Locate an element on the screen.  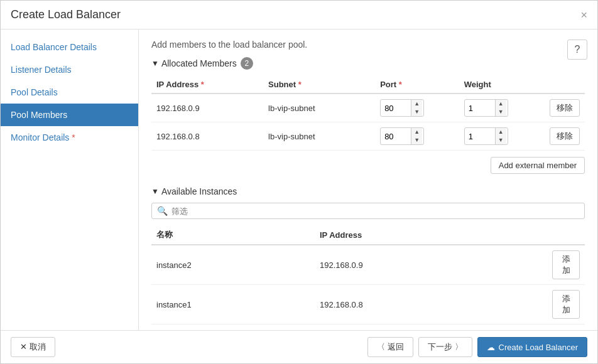
port-down-1: ▼ is located at coordinates (417, 112).